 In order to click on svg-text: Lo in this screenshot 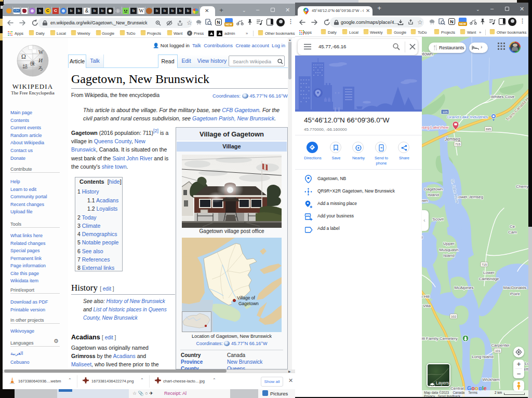, I will do `click(527, 363)`.